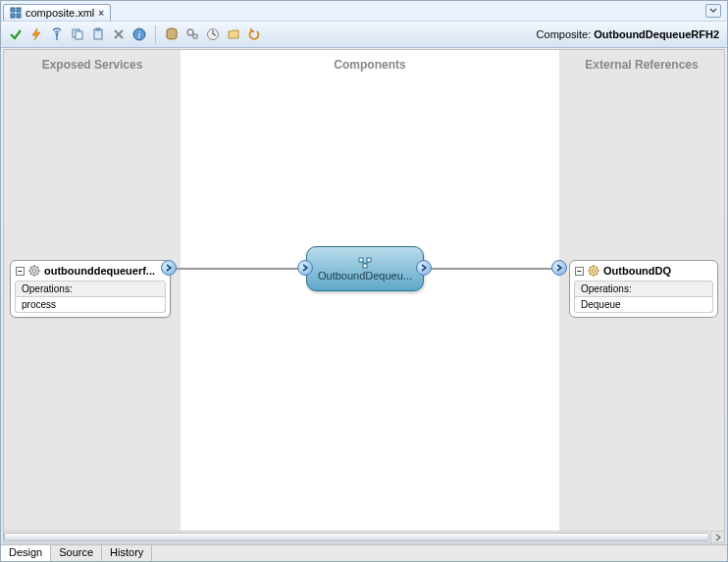 This screenshot has height=562, width=728. What do you see at coordinates (92, 65) in the screenshot?
I see `exposed-services-header: Exposed Services` at bounding box center [92, 65].